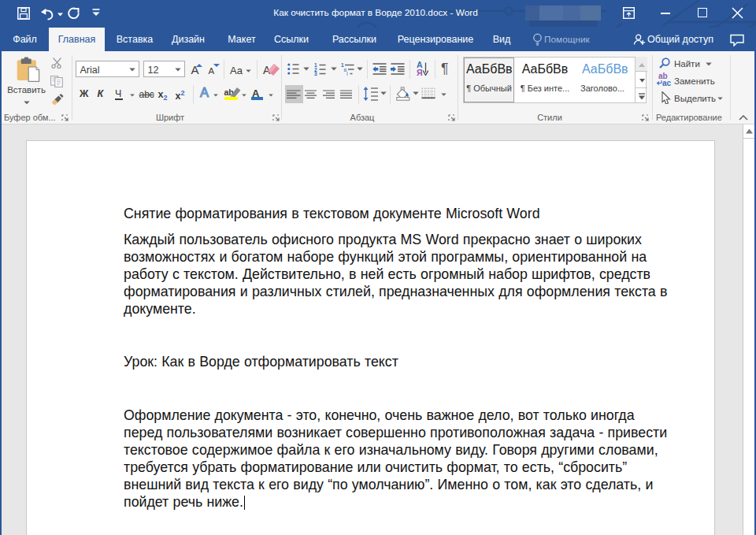 Image resolution: width=756 pixels, height=535 pixels. I want to click on svg-text: i, so click(347, 74).